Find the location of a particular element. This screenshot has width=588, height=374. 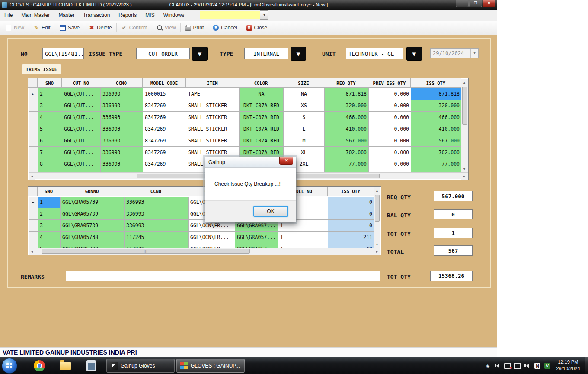

grid-cell: 211 is located at coordinates (351, 237).